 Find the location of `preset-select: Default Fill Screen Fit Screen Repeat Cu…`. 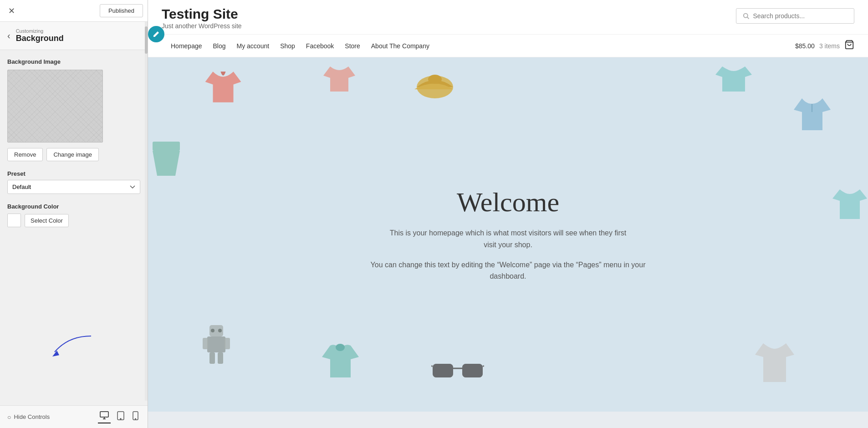

preset-select: Default Fill Screen Fit Screen Repeat Cu… is located at coordinates (74, 187).